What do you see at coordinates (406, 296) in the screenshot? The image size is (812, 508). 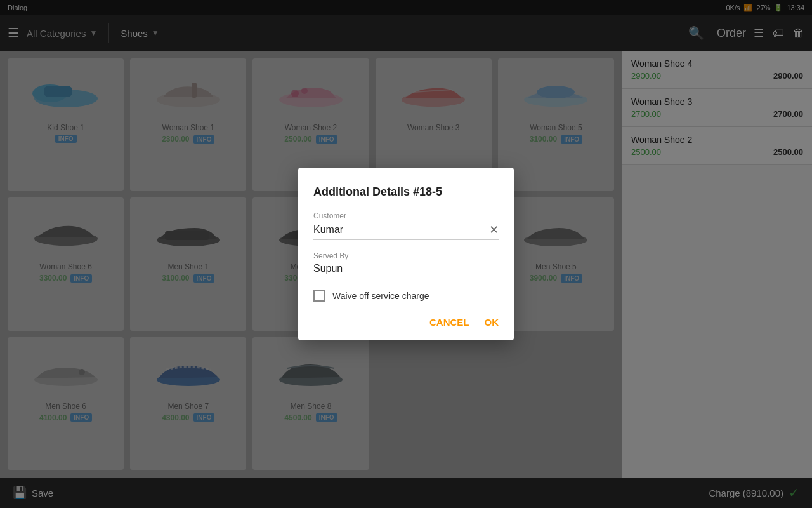 I see `waive-charge-row: Waive off service charge` at bounding box center [406, 296].